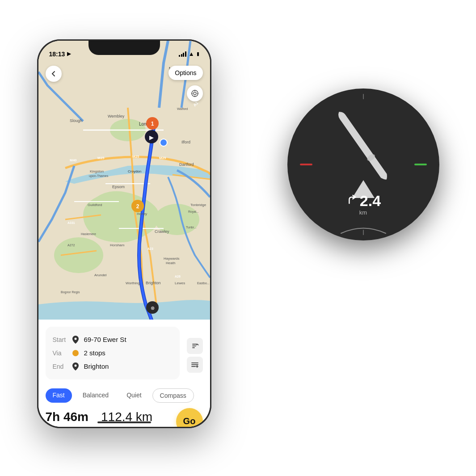 The width and height of the screenshot is (476, 476). What do you see at coordinates (363, 205) in the screenshot?
I see `turn-info: 2.4 km` at bounding box center [363, 205].